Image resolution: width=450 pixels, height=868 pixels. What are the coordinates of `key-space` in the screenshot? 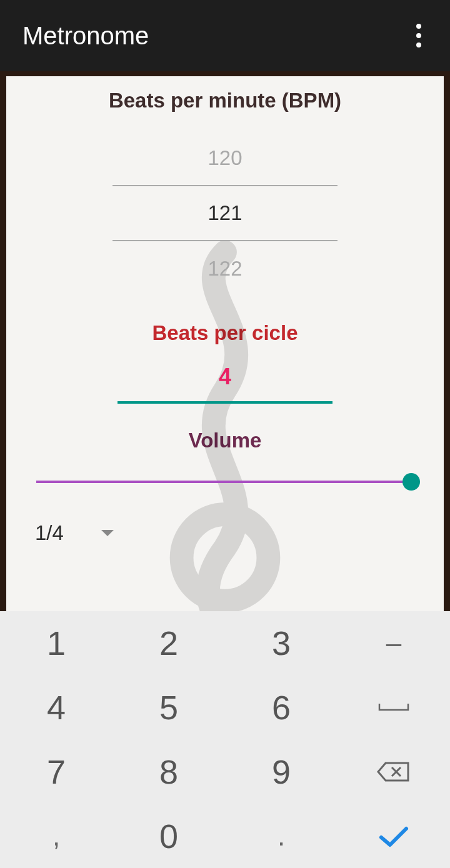 It's located at (394, 707).